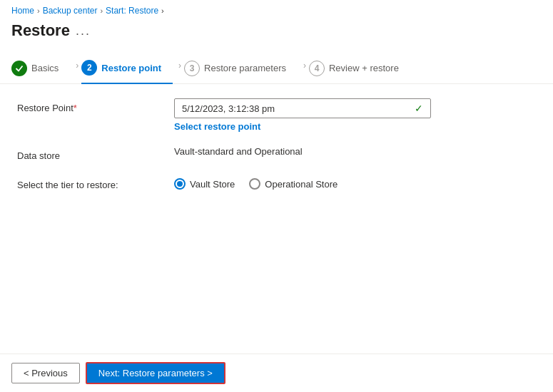 This screenshot has width=553, height=392. Describe the element at coordinates (317, 68) in the screenshot. I see `step-review-restore-circle: 4` at that location.